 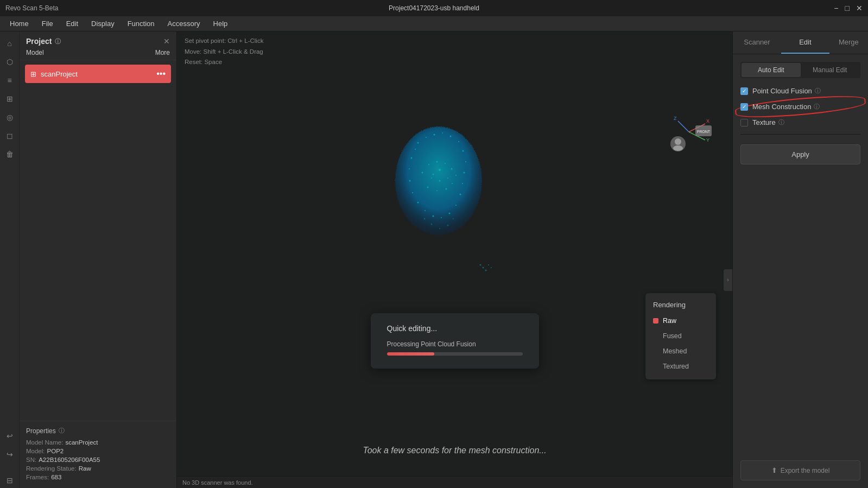 I want to click on menu-help: Help, so click(x=220, y=24).